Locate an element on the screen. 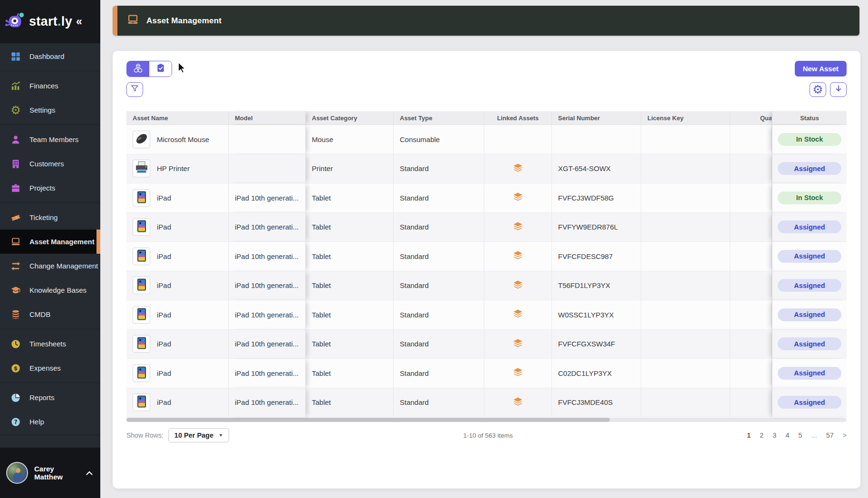  sidebar-item-finances: Finances is located at coordinates (50, 86).